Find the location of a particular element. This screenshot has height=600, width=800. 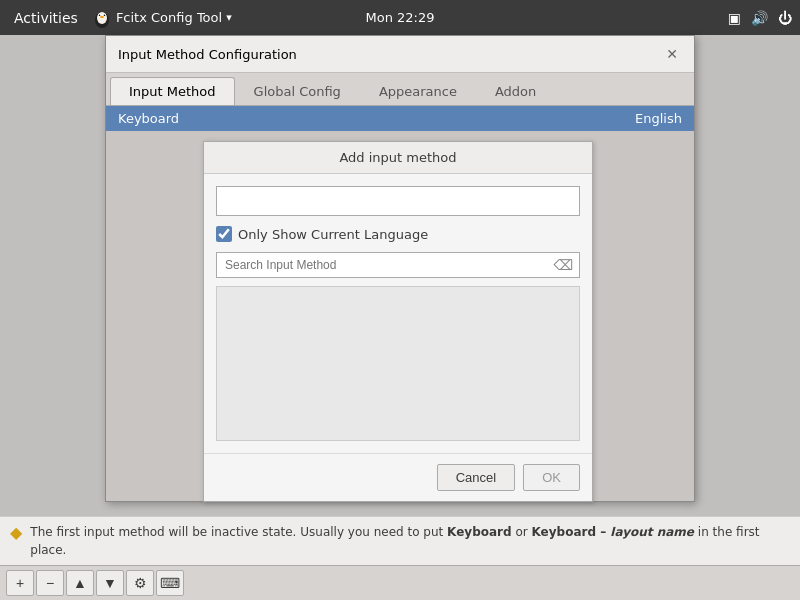

dialog-titlebar: Input Method Configuration ✕ is located at coordinates (400, 54).